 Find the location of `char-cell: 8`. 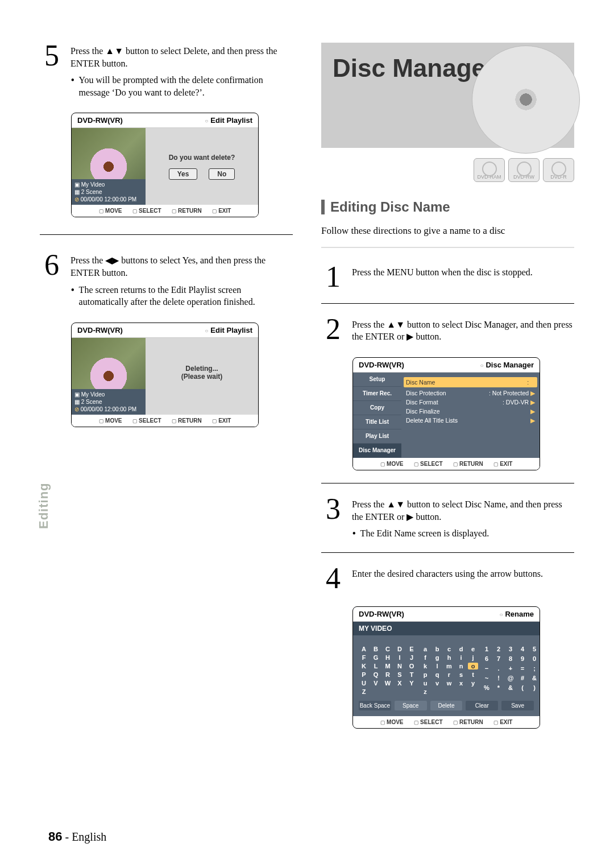

char-cell: 8 is located at coordinates (511, 659).